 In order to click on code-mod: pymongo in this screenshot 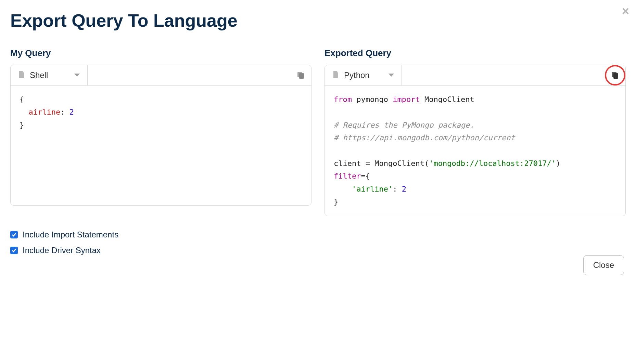, I will do `click(372, 99)`.